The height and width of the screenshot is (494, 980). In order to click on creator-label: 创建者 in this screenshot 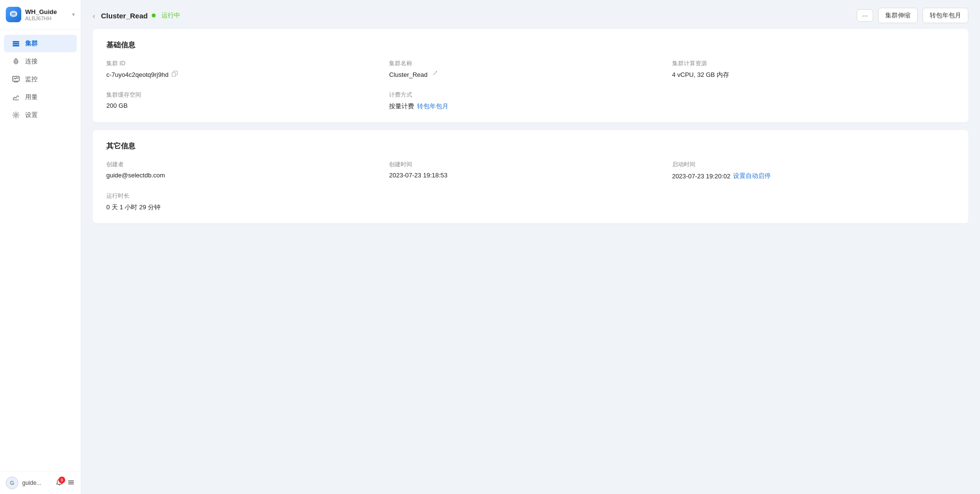, I will do `click(247, 164)`.